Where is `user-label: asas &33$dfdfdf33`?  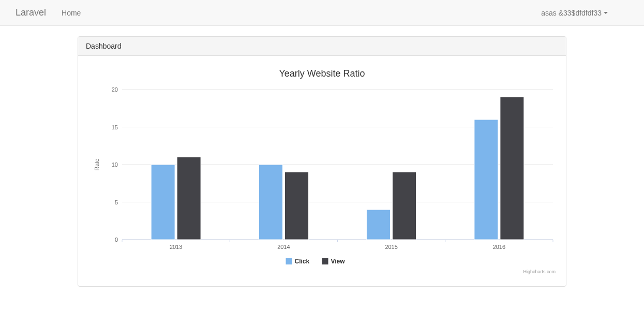 user-label: asas &33$dfdfdf33 is located at coordinates (571, 13).